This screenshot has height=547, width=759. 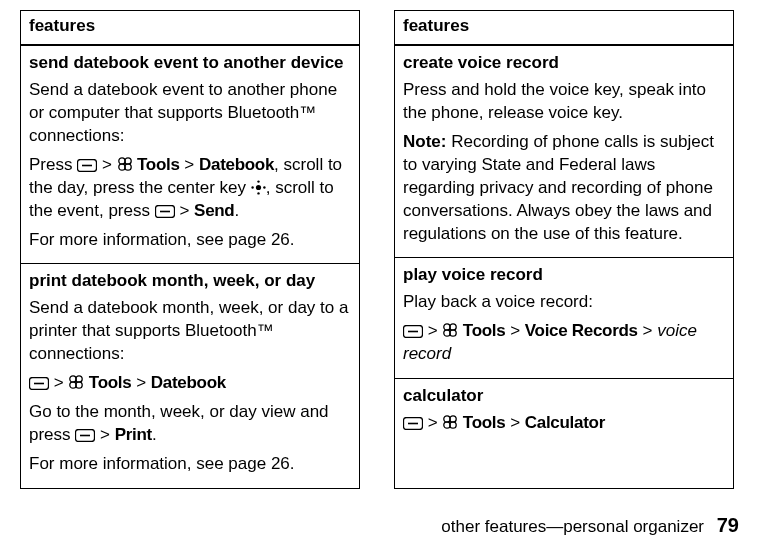 I want to click on right-row-2: calculator > Tools > Calculator, so click(x=564, y=413).